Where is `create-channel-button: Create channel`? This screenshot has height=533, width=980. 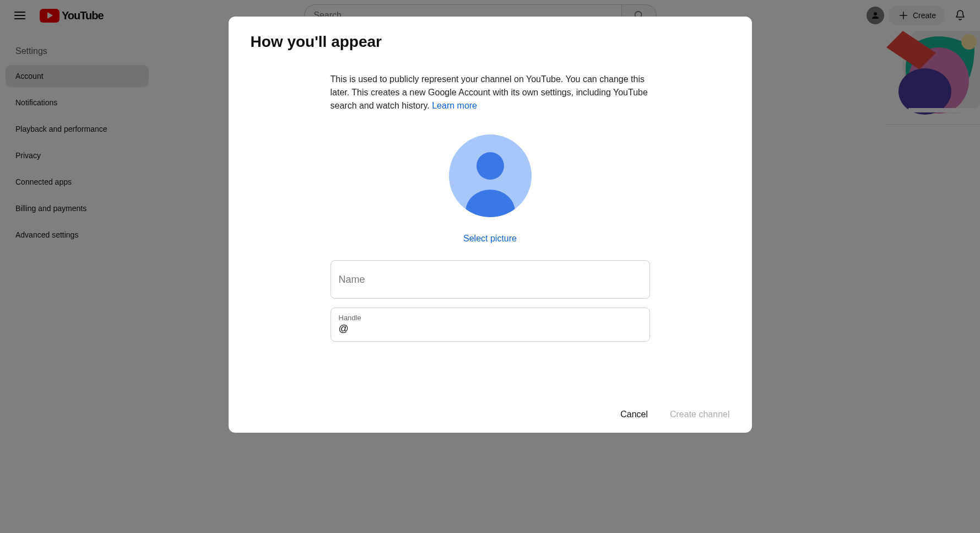 create-channel-button: Create channel is located at coordinates (700, 414).